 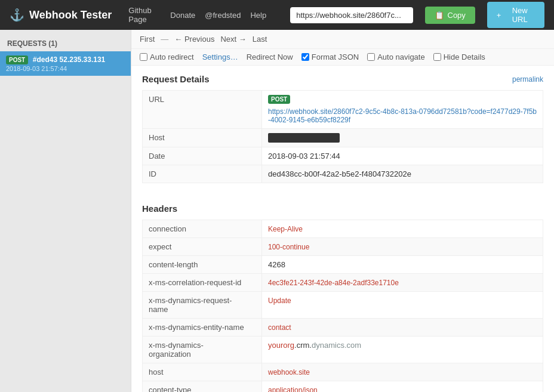 I want to click on nav-donate: Donate, so click(x=183, y=16).